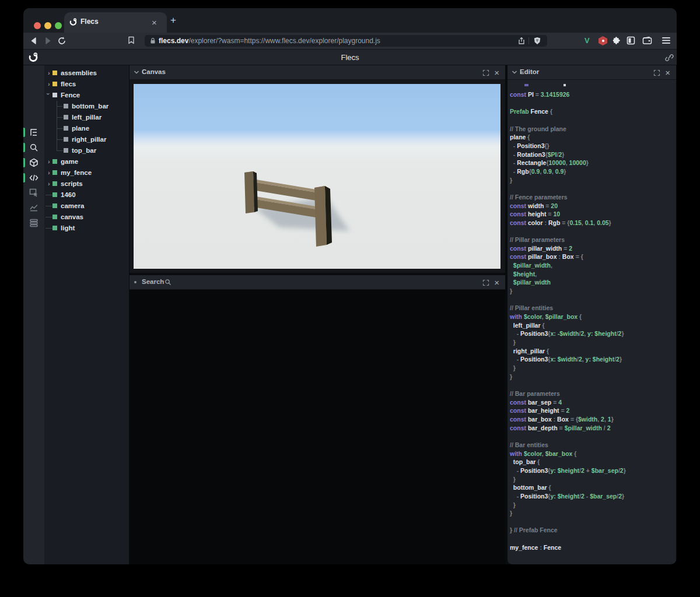 The image size is (700, 597). Describe the element at coordinates (593, 282) in the screenshot. I see `code-line: $pillar_width` at that location.